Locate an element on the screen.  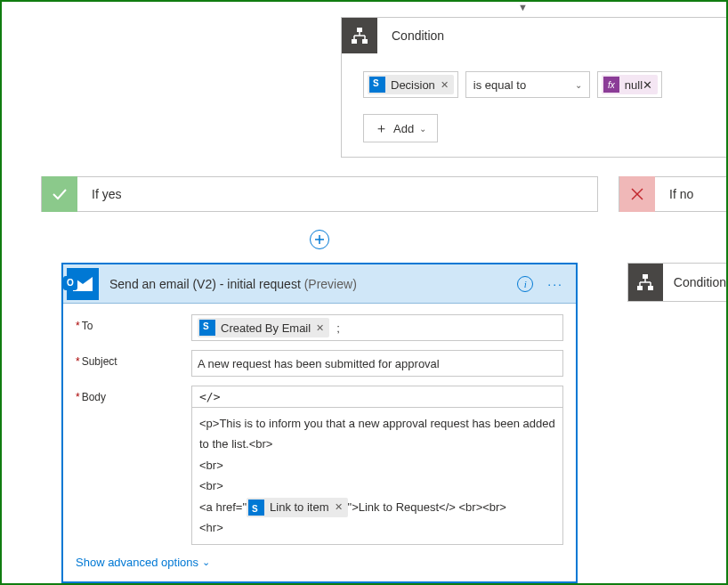
if-no-branch: If no is located at coordinates (673, 194).